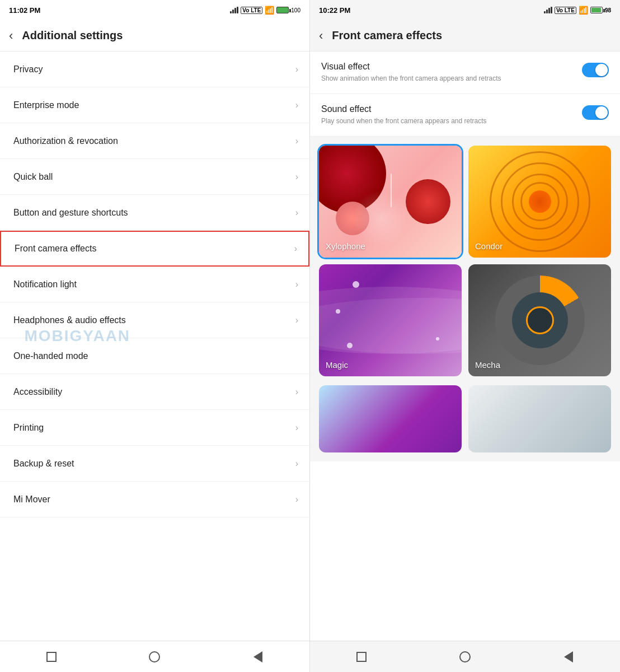 This screenshot has height=672, width=620. What do you see at coordinates (258, 657) in the screenshot?
I see `triangle-icon` at bounding box center [258, 657].